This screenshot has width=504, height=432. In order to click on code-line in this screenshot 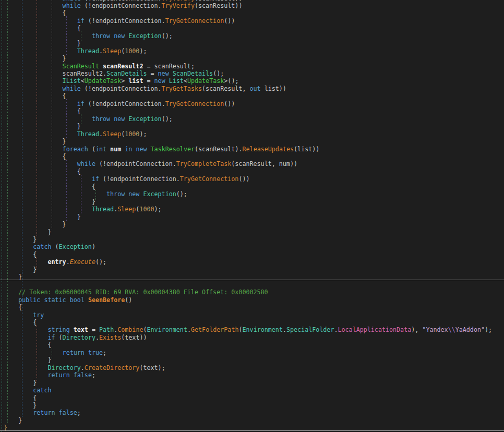, I will do `click(253, 285)`.